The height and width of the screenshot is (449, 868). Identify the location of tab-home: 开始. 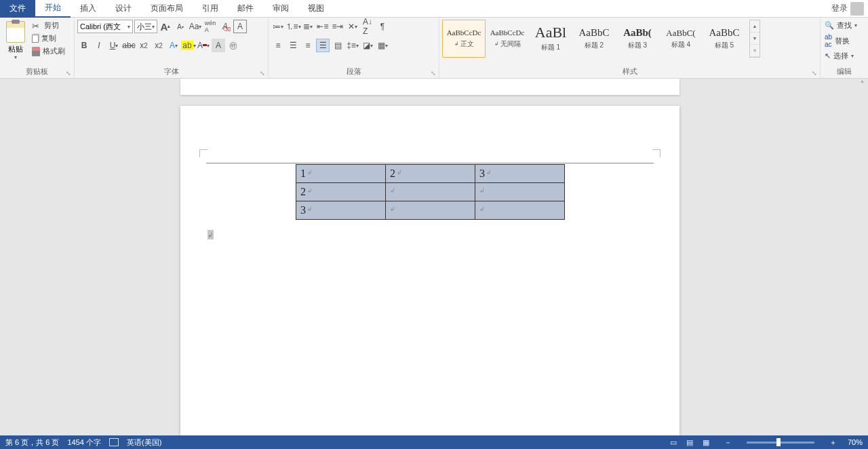
(53, 9).